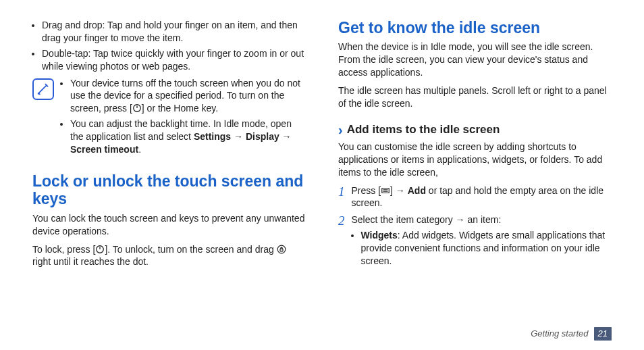 The width and height of the screenshot is (644, 350). Describe the element at coordinates (188, 96) in the screenshot. I see `note-item-1: Your device turns off the touch screen w…` at that location.